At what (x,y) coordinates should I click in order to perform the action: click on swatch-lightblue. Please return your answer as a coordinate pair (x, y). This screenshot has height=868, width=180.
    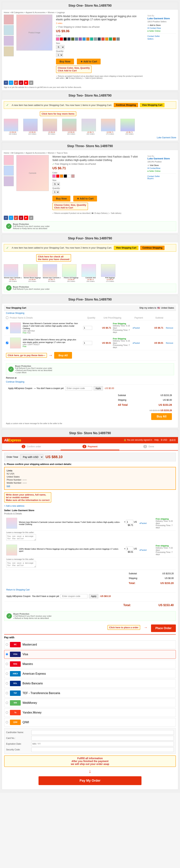
    Looking at the image, I should click on (84, 39).